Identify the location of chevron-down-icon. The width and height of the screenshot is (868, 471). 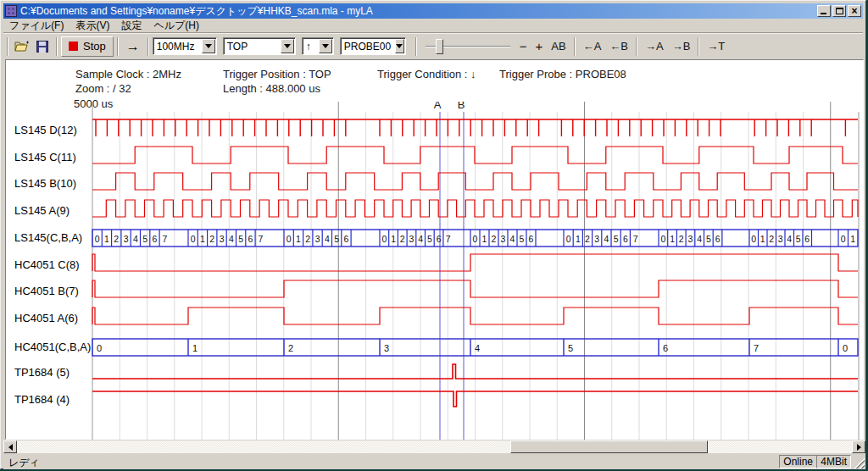
(287, 46).